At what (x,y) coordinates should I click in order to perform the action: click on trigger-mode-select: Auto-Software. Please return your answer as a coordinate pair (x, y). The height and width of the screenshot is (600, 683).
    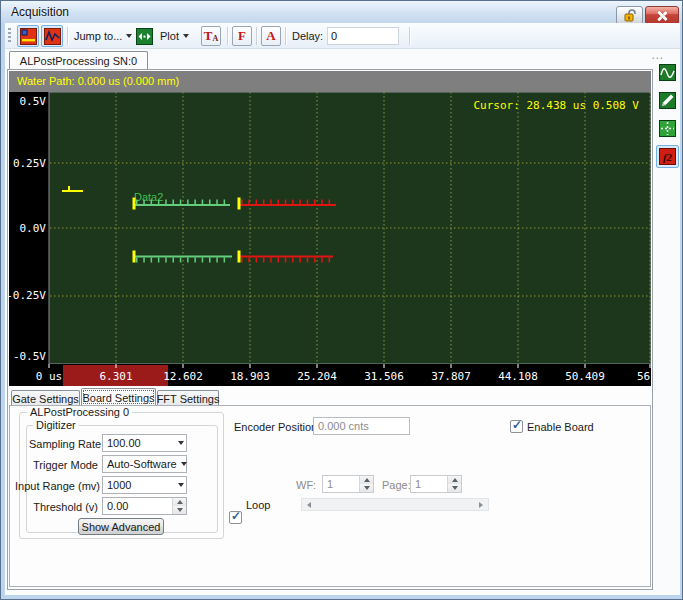
    Looking at the image, I should click on (144, 464).